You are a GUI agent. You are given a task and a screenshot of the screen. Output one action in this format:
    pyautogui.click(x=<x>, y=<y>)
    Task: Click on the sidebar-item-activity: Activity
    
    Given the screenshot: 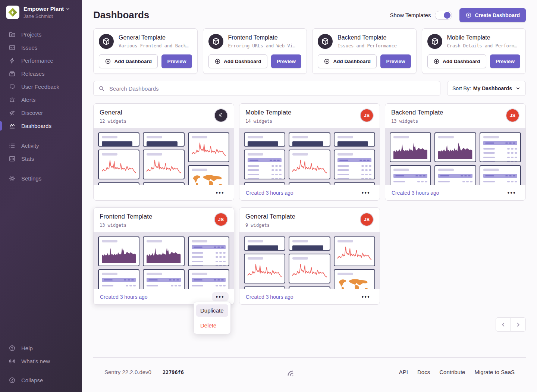 What is the action you would take?
    pyautogui.click(x=41, y=145)
    